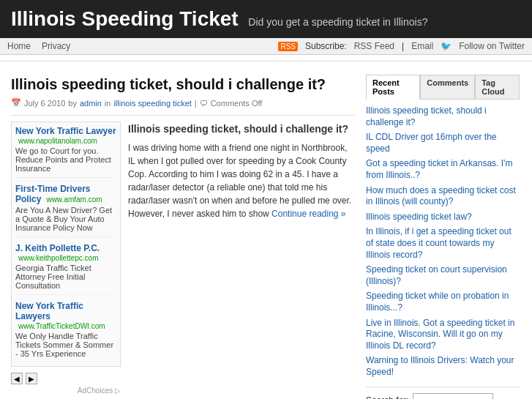 The image size is (532, 399). Describe the element at coordinates (443, 87) in the screenshot. I see `sidebar-tabs: Recent Posts Comments Tag Cloud` at that location.